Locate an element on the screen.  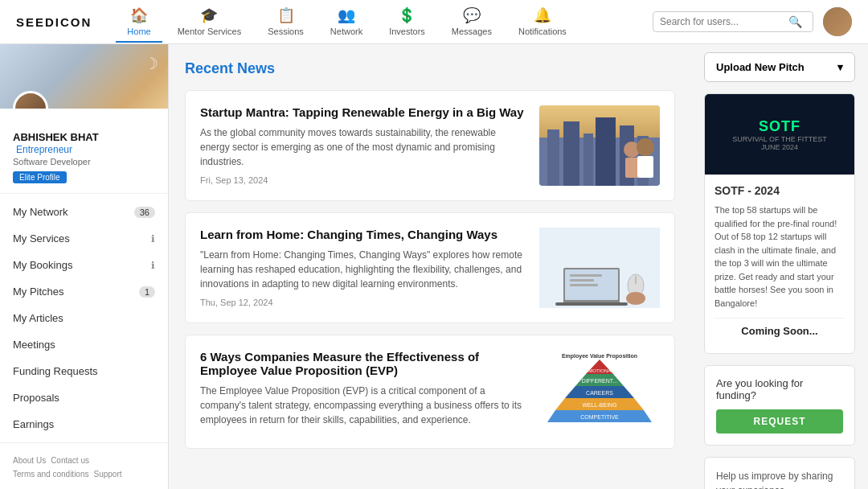
footer-links: About Us Contact us Terms and conditions… is located at coordinates (84, 467).